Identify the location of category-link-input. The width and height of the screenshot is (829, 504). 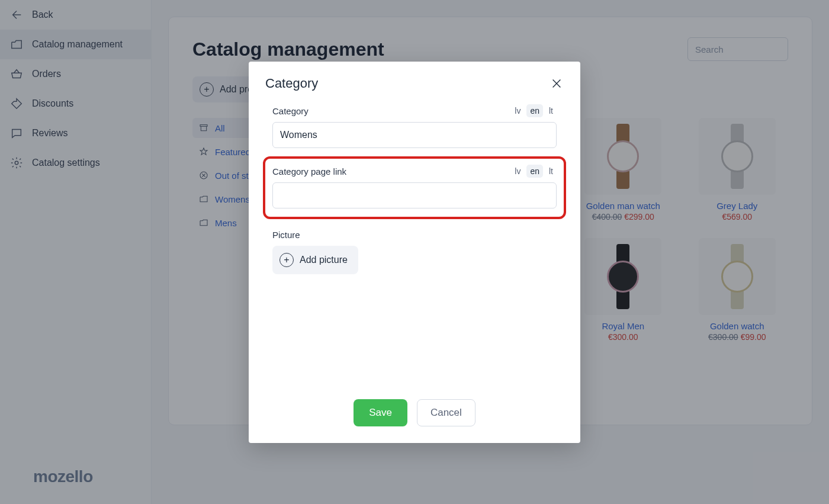
(415, 195).